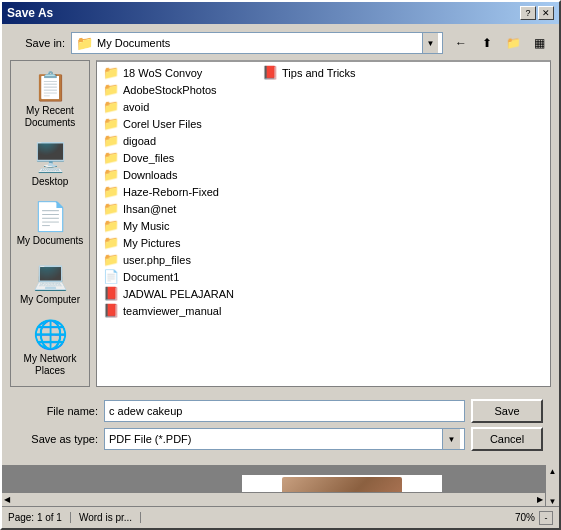  I want to click on save-button: Save, so click(507, 411).